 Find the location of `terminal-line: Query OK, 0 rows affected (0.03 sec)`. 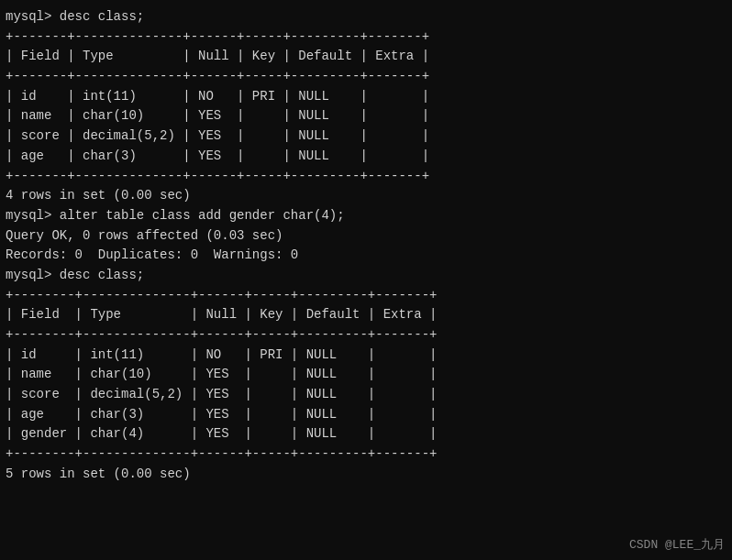

terminal-line: Query OK, 0 rows affected (0.03 sec) is located at coordinates (366, 236).